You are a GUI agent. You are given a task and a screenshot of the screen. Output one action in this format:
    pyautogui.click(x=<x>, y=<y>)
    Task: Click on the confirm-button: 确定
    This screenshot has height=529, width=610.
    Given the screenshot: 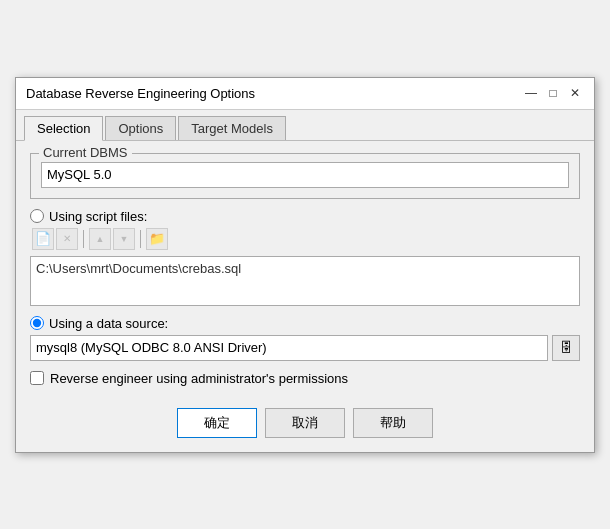 What is the action you would take?
    pyautogui.click(x=217, y=423)
    